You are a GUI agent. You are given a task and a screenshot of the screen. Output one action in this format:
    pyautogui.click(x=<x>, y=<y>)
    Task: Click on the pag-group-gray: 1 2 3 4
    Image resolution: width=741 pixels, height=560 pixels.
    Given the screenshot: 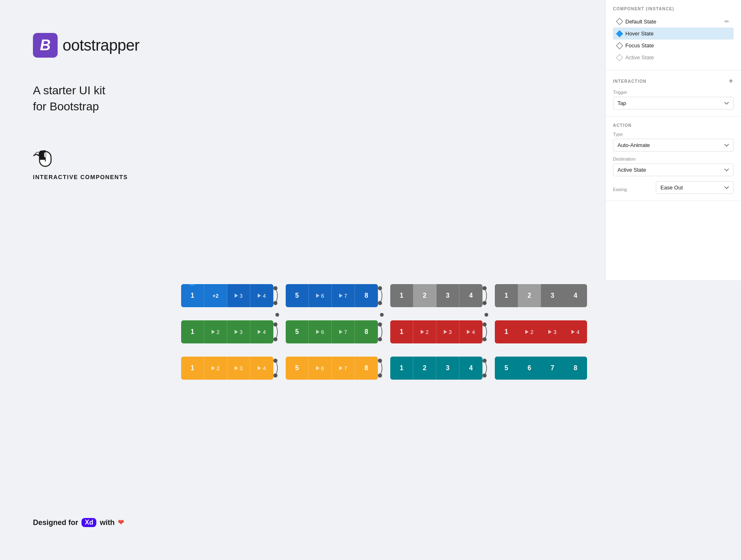 What is the action you would take?
    pyautogui.click(x=436, y=296)
    